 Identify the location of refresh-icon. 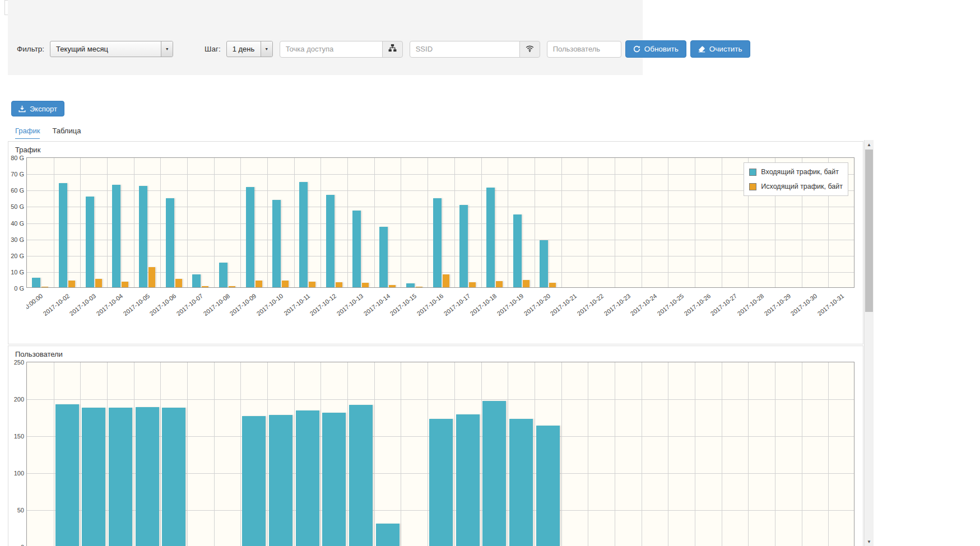
(637, 49).